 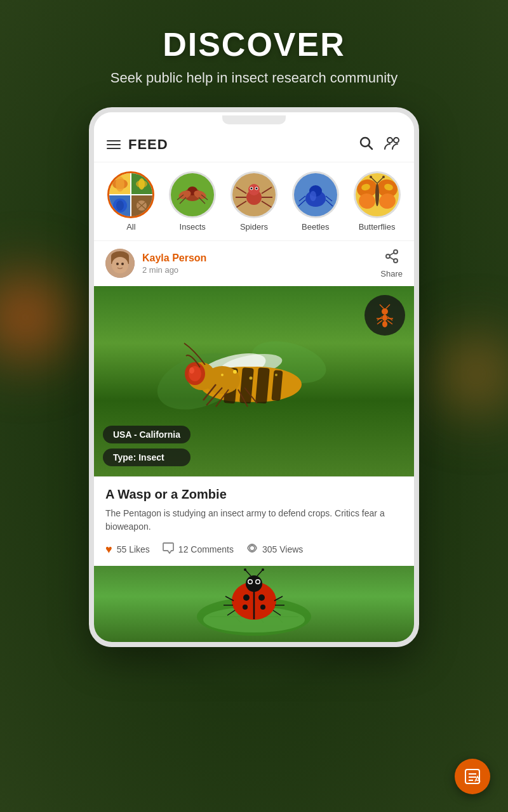 What do you see at coordinates (128, 549) in the screenshot?
I see `likes-stat: ♥ 55 Likes` at bounding box center [128, 549].